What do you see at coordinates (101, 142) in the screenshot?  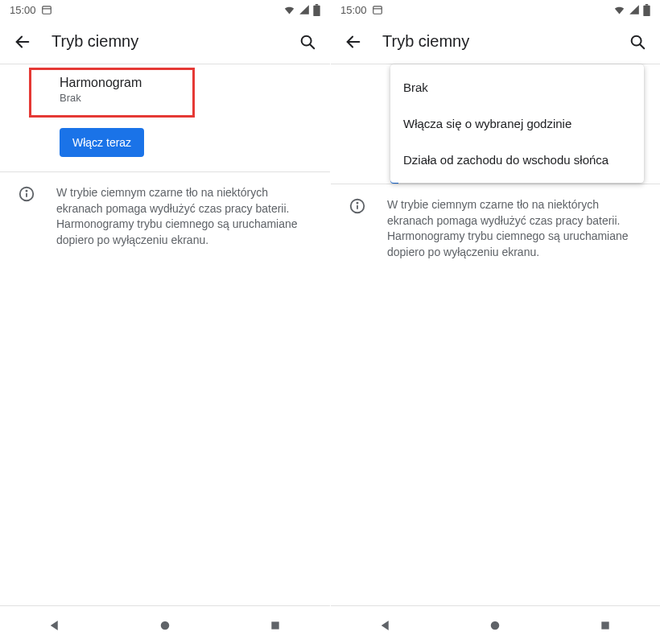 I see `turn-on-now-button: Włącz teraz` at bounding box center [101, 142].